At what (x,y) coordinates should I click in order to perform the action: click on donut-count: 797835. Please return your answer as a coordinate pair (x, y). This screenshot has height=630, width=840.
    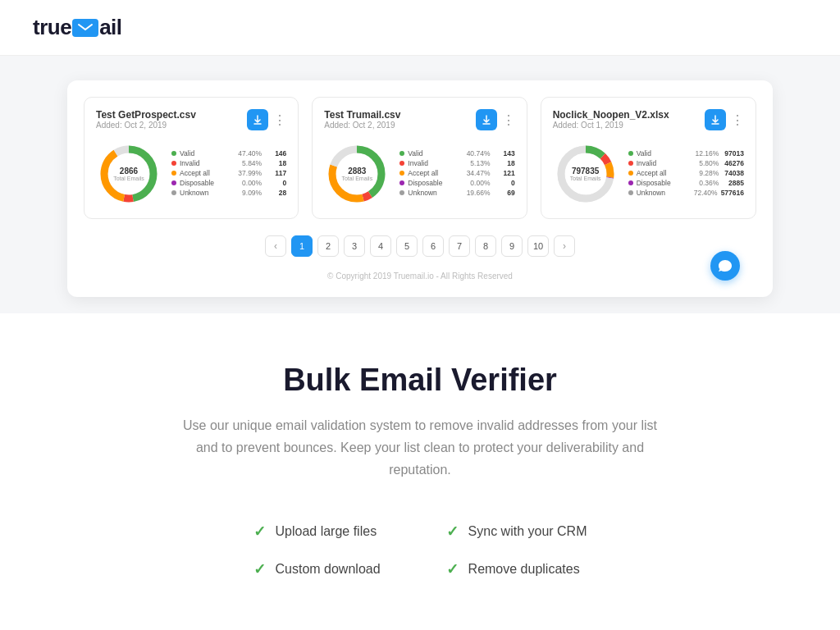
    Looking at the image, I should click on (586, 171).